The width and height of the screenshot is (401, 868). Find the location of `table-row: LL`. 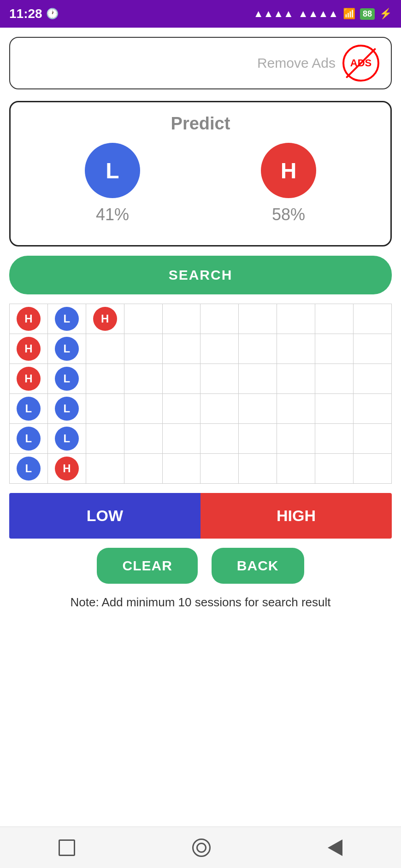

table-row: LL is located at coordinates (201, 439).